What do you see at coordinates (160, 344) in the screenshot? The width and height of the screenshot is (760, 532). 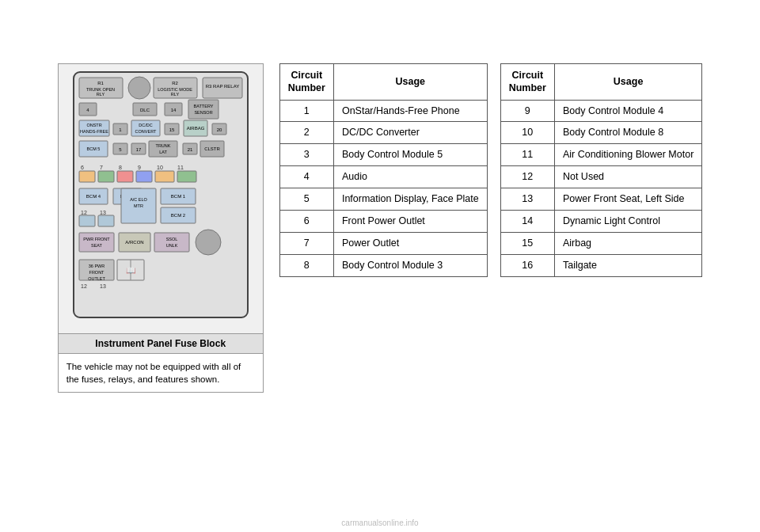 I see `fuse-caption-text: Instrument Panel Fuse Block` at bounding box center [160, 344].